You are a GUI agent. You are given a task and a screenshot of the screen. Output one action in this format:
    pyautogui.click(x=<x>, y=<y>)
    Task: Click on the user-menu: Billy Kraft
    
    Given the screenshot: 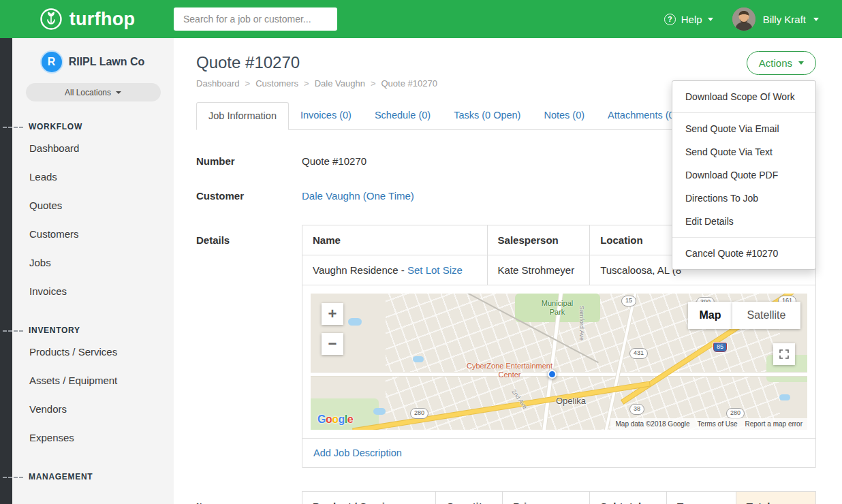 What is the action you would take?
    pyautogui.click(x=775, y=19)
    